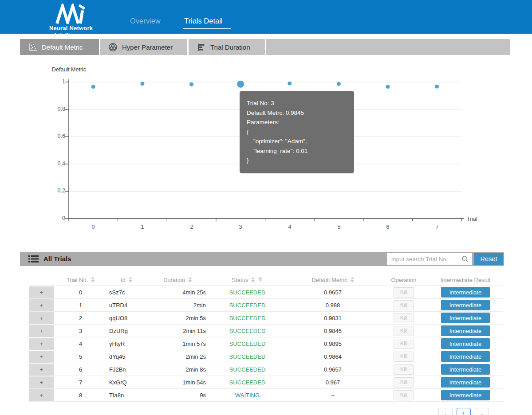 Image resolution: width=532 pixels, height=415 pixels. What do you see at coordinates (126, 395) in the screenshot?
I see `trial-id-cell: TIa8n` at bounding box center [126, 395].